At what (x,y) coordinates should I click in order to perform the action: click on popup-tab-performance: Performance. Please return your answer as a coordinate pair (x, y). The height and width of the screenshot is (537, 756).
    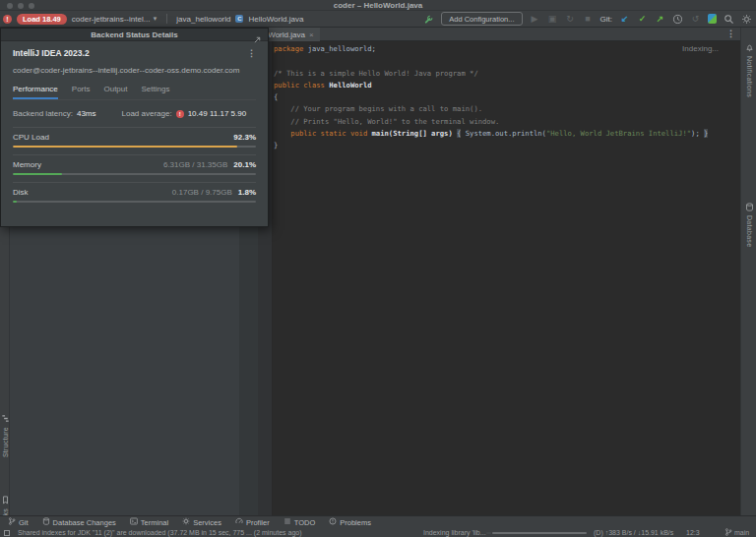
    Looking at the image, I should click on (35, 92).